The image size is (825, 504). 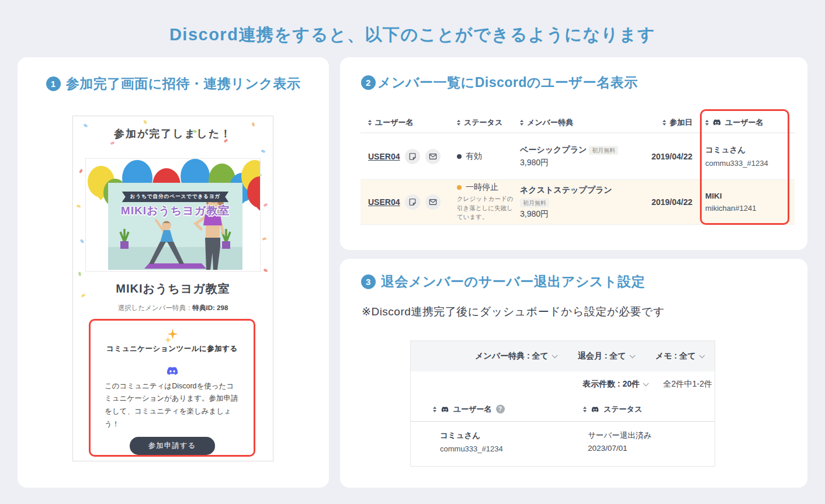 What do you see at coordinates (553, 150) in the screenshot?
I see `plan-name: ベーシックプラン` at bounding box center [553, 150].